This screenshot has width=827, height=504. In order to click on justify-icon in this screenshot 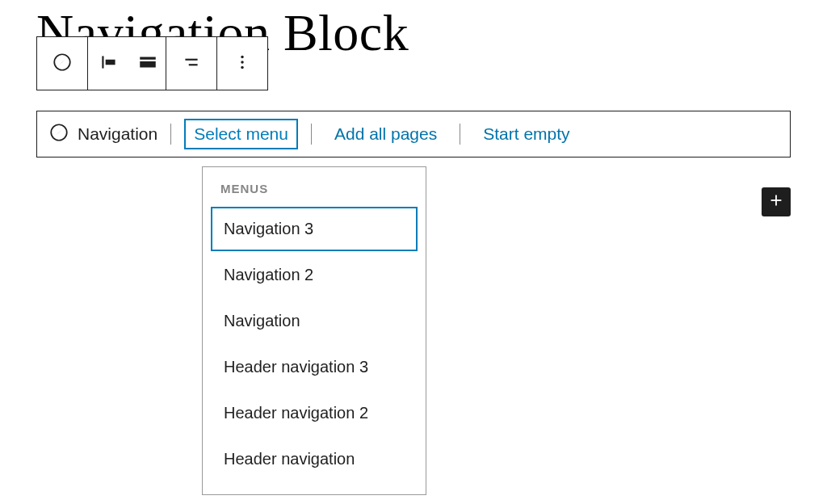, I will do `click(191, 64)`.